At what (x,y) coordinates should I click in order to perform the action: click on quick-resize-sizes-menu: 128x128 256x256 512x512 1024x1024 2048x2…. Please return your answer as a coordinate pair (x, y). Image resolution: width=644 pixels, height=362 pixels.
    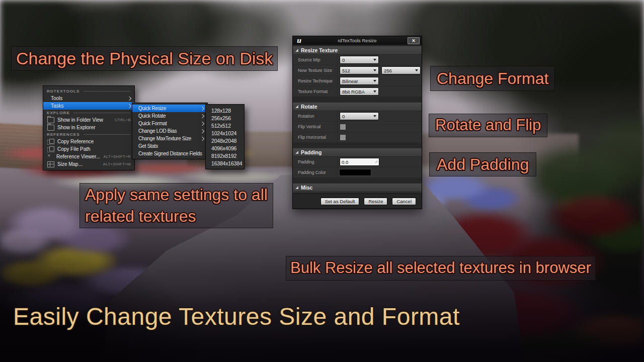
    Looking at the image, I should click on (225, 137).